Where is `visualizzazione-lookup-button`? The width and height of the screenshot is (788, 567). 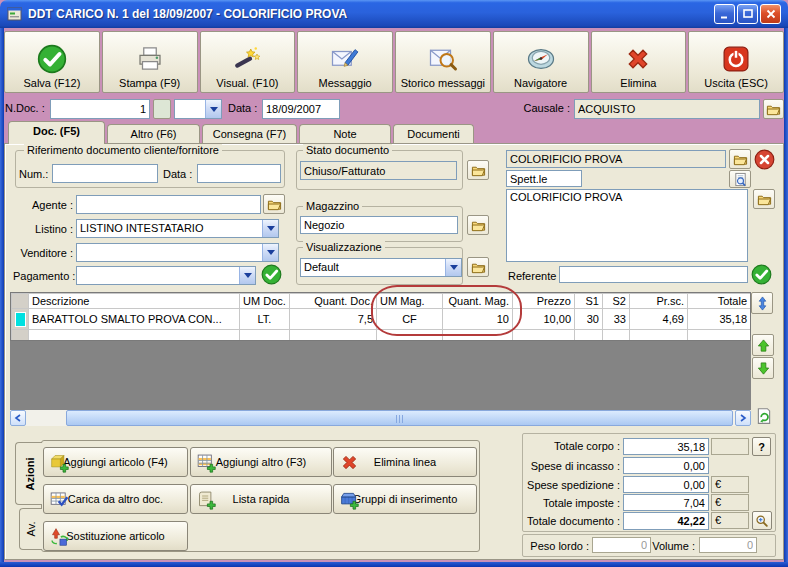 visualizzazione-lookup-button is located at coordinates (478, 267).